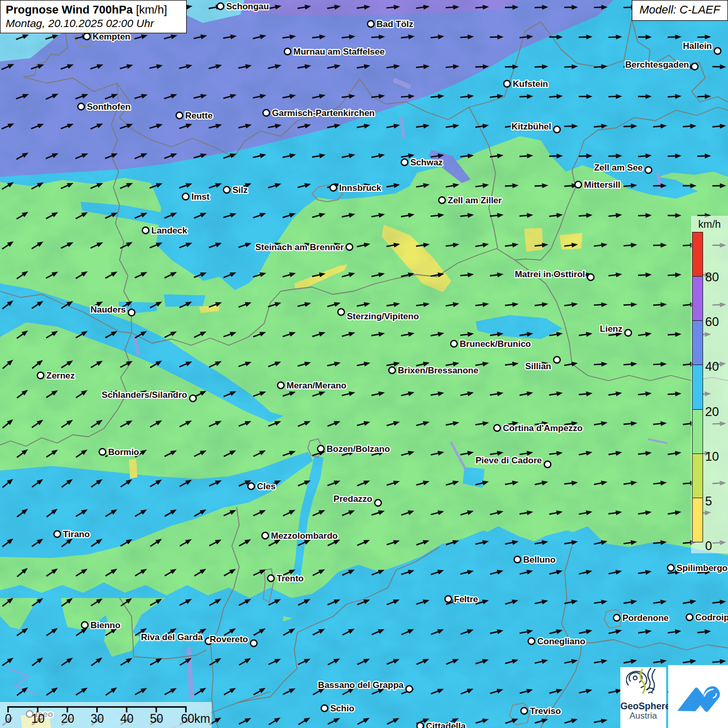  What do you see at coordinates (68, 719) in the screenshot?
I see `scalebar-label-20: 20` at bounding box center [68, 719].